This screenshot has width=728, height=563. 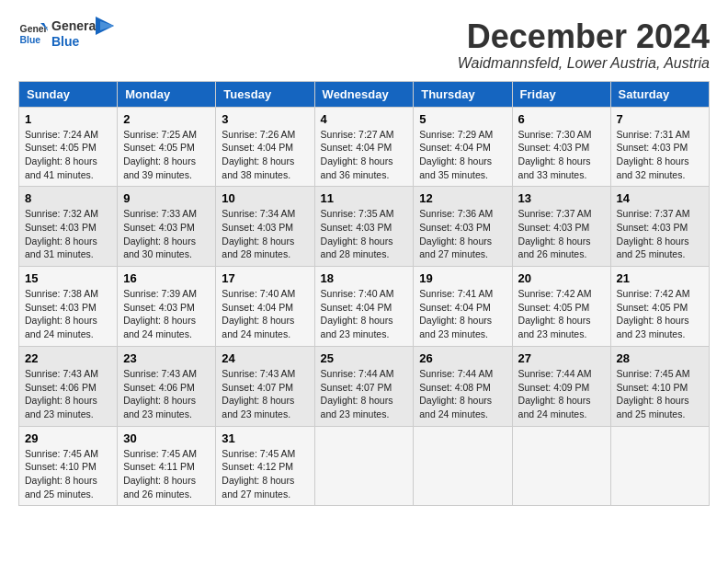 What do you see at coordinates (68, 147) in the screenshot?
I see `calendar-cell: 1 Sunrise: 7:24 AM Sunset: 4:05 PM Dayli…` at bounding box center [68, 147].